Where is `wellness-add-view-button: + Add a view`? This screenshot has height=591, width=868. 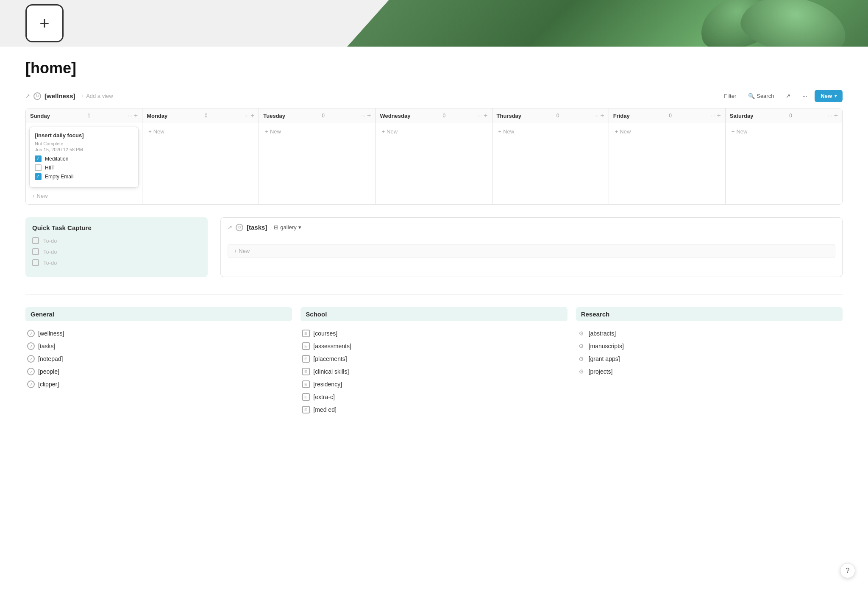
wellness-add-view-button: + Add a view is located at coordinates (97, 96).